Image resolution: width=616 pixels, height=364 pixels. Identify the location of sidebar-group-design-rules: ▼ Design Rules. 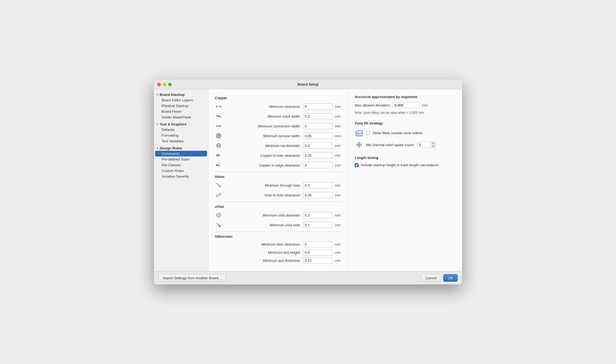
(181, 148).